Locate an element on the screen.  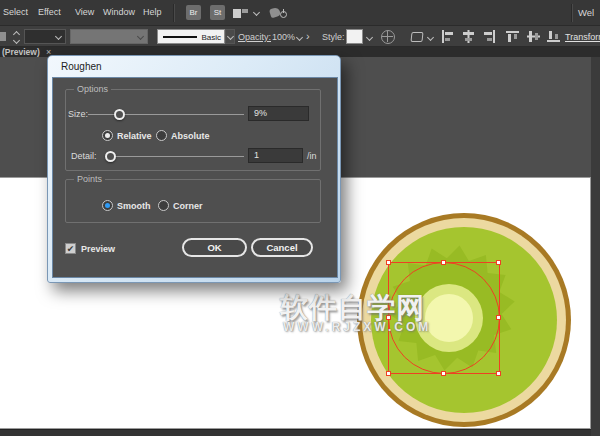
menu-help: Help is located at coordinates (152, 12).